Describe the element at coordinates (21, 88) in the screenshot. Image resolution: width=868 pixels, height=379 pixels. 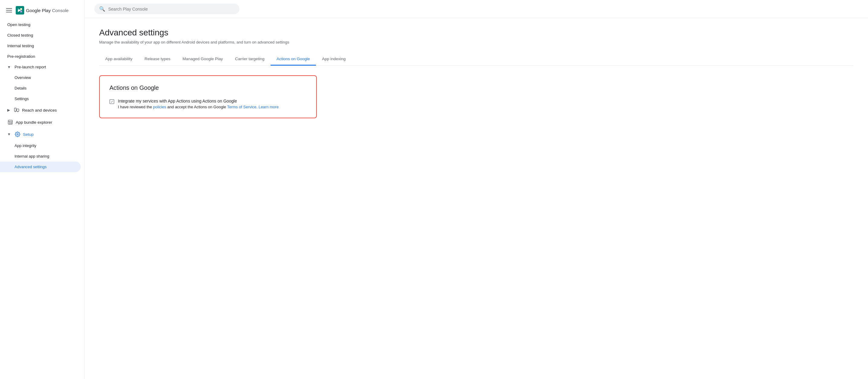
I see `details-label: Details` at that location.